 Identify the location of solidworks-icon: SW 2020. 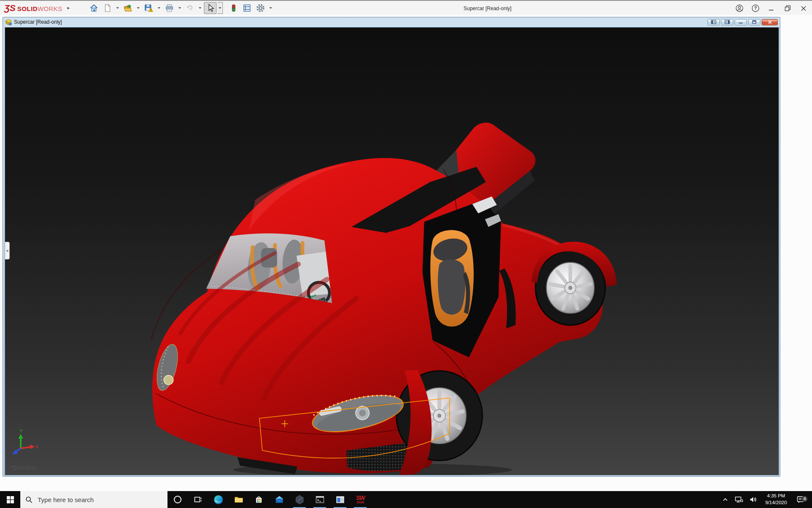
(360, 500).